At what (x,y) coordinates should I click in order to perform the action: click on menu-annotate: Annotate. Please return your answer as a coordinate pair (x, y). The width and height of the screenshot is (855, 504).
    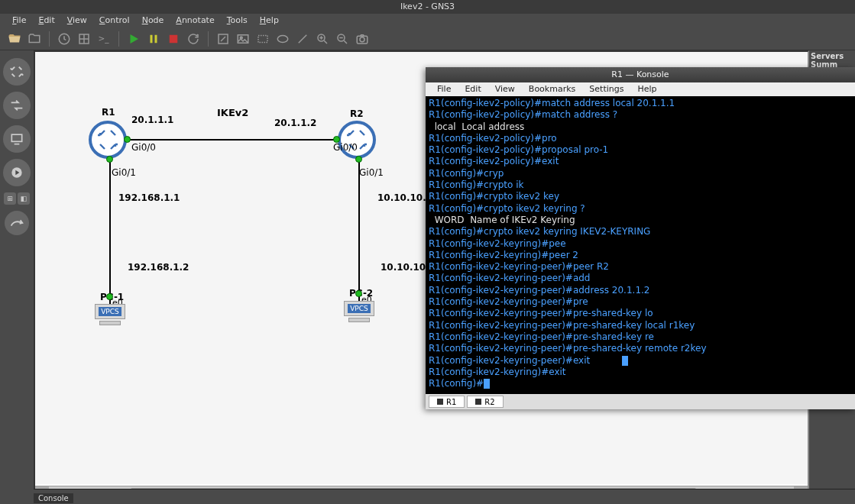
    Looking at the image, I should click on (195, 21).